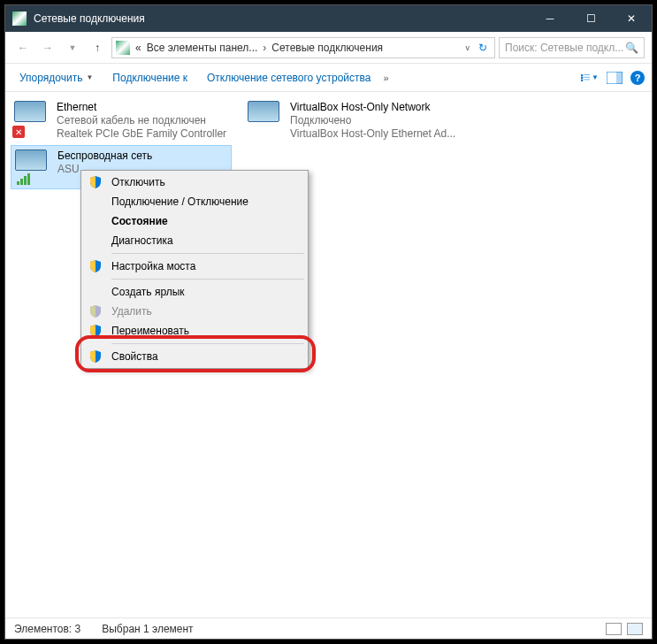  Describe the element at coordinates (635, 629) in the screenshot. I see `large-icons-view-icon` at that location.